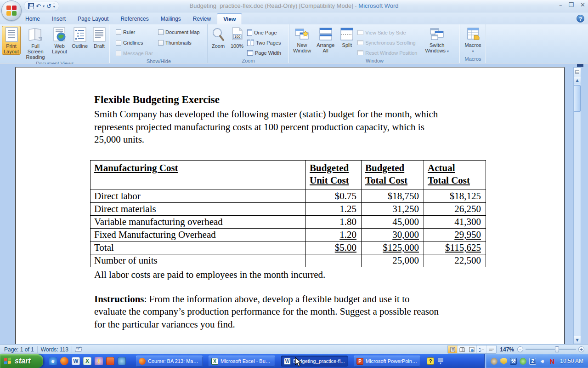 The width and height of the screenshot is (588, 368). I want to click on window-title: Budgeting_practice-flex.doc (Read-Only) …, so click(294, 6).